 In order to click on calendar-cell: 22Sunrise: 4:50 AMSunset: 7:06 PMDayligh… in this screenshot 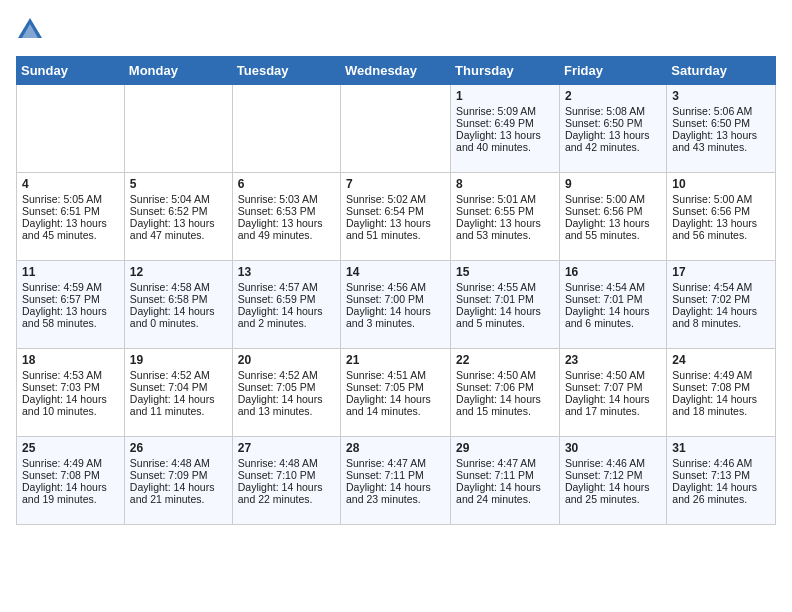, I will do `click(506, 393)`.